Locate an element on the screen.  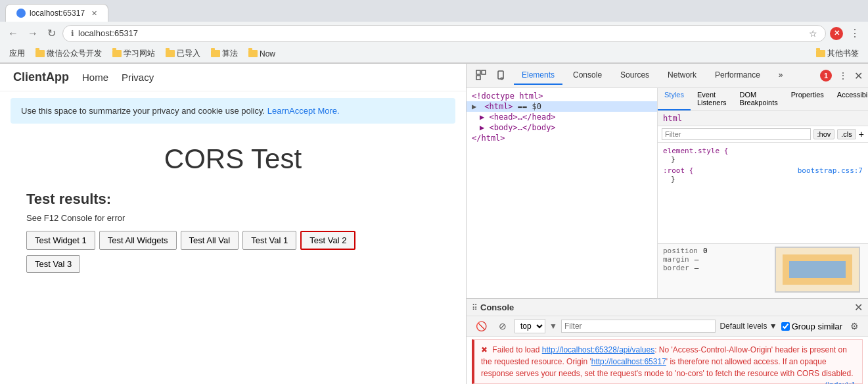
devtools-device-button is located at coordinates (502, 76).